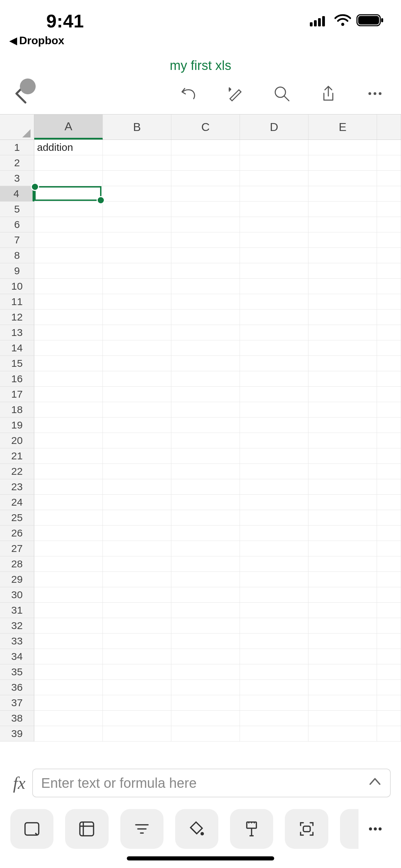 The image size is (401, 868). Describe the element at coordinates (17, 287) in the screenshot. I see `row-header: 10` at that location.